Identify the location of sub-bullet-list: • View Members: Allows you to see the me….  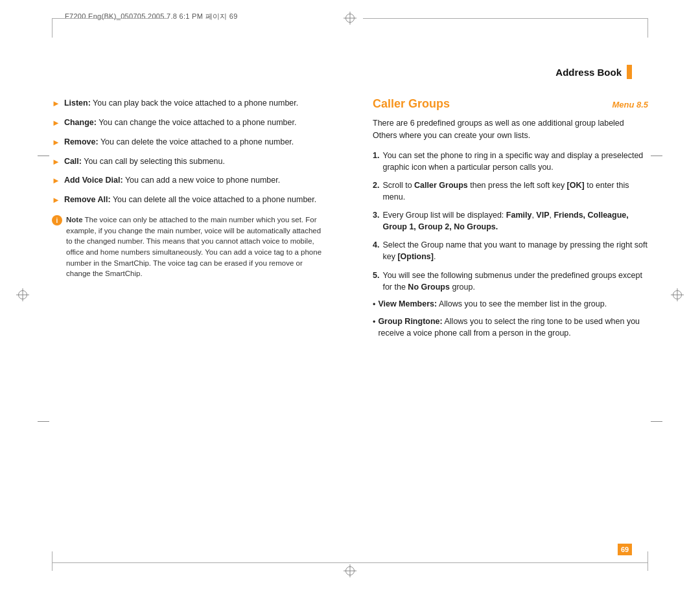
(511, 319).